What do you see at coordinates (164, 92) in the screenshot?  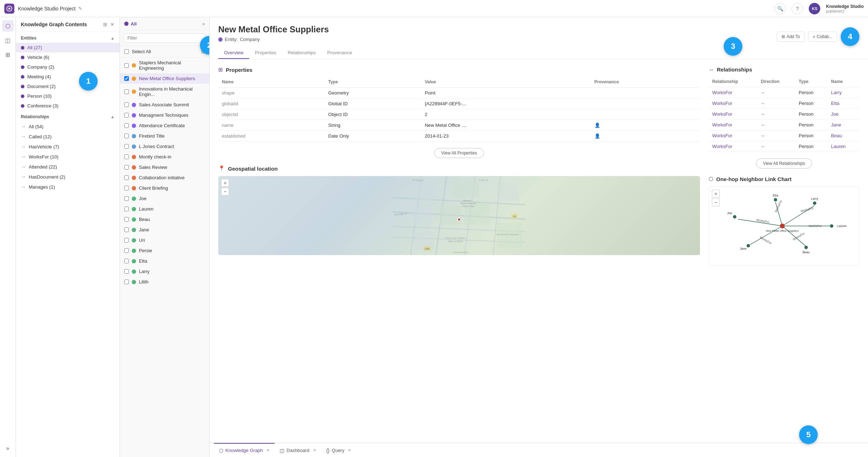 I see `list-item: Innovations in Mechanical Engin...` at bounding box center [164, 92].